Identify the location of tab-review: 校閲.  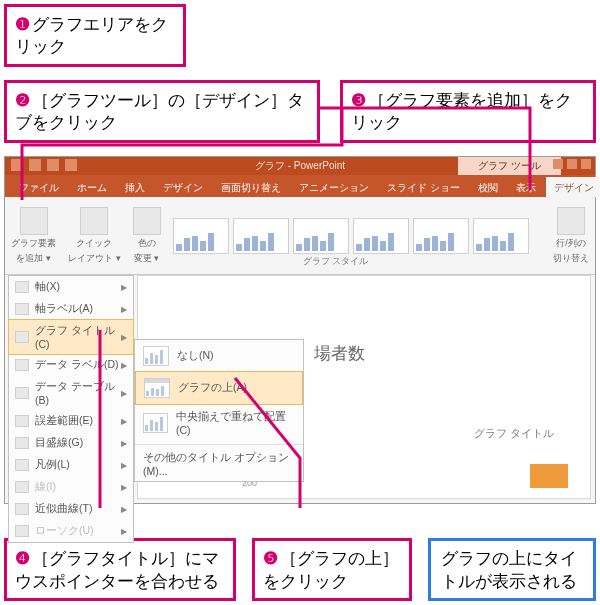
(488, 187).